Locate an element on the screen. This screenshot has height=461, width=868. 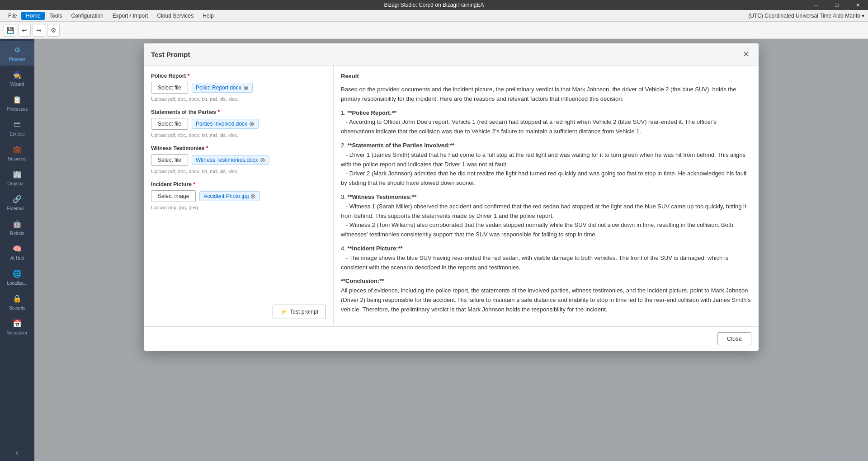
statements-filename: Parties Involved.docx is located at coordinates (222, 124).